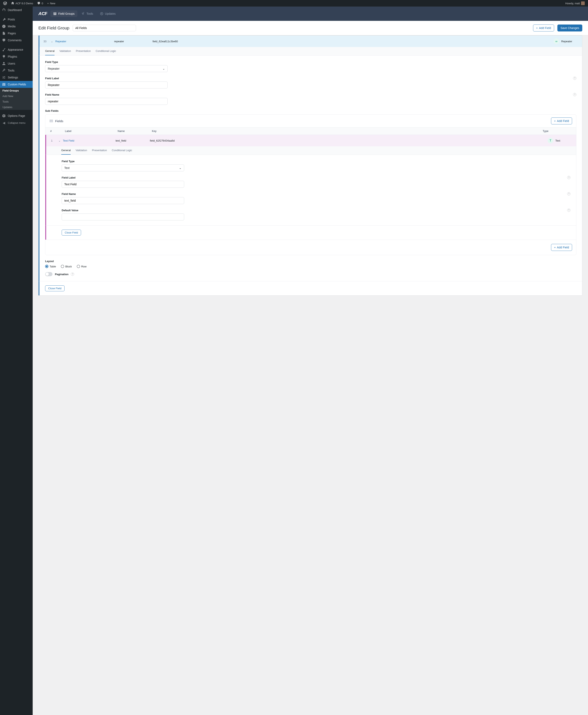 The height and width of the screenshot is (715, 588). I want to click on sub-field-name-input, so click(123, 201).